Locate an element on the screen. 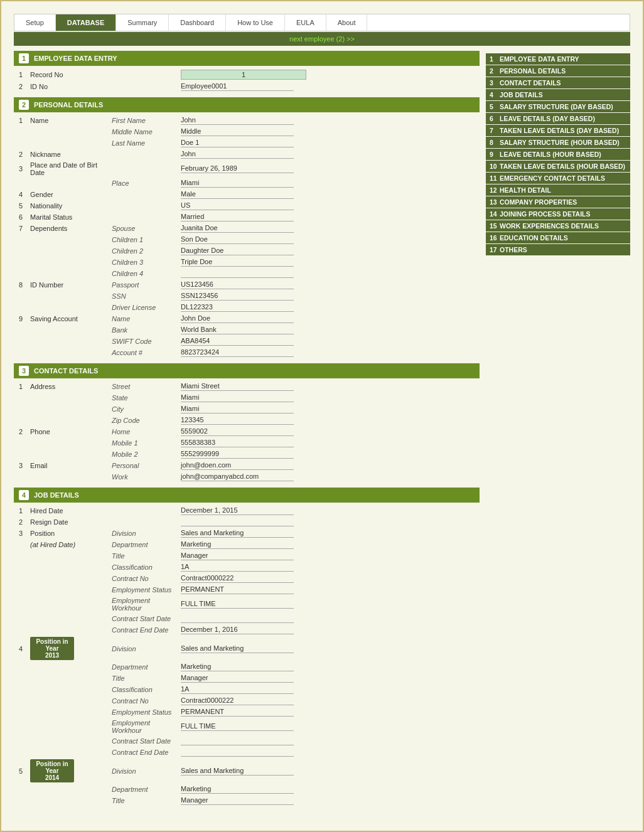  position-year-2014-badge: Position in Year2014 is located at coordinates (52, 771).